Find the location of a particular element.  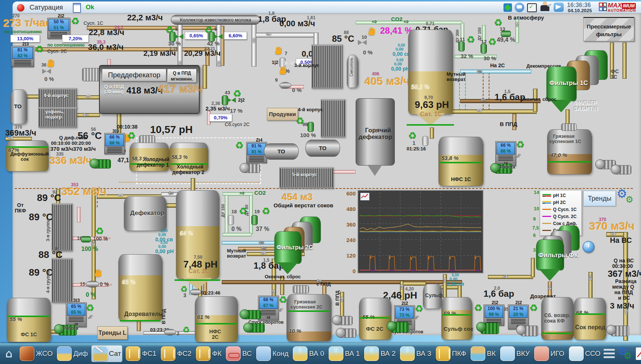

trend-window-icon is located at coordinates (365, 197).